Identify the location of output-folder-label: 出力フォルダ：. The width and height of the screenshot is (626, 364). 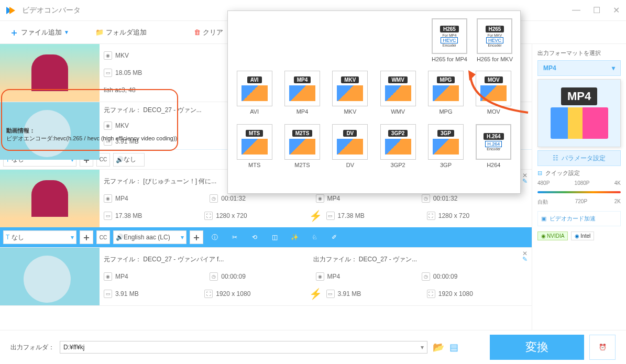
(32, 348).